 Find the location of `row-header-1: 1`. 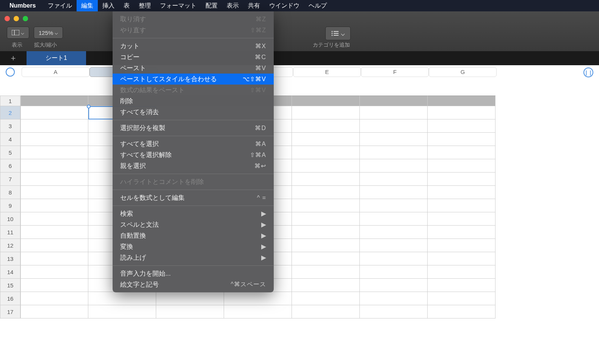

row-header-1: 1 is located at coordinates (10, 101).